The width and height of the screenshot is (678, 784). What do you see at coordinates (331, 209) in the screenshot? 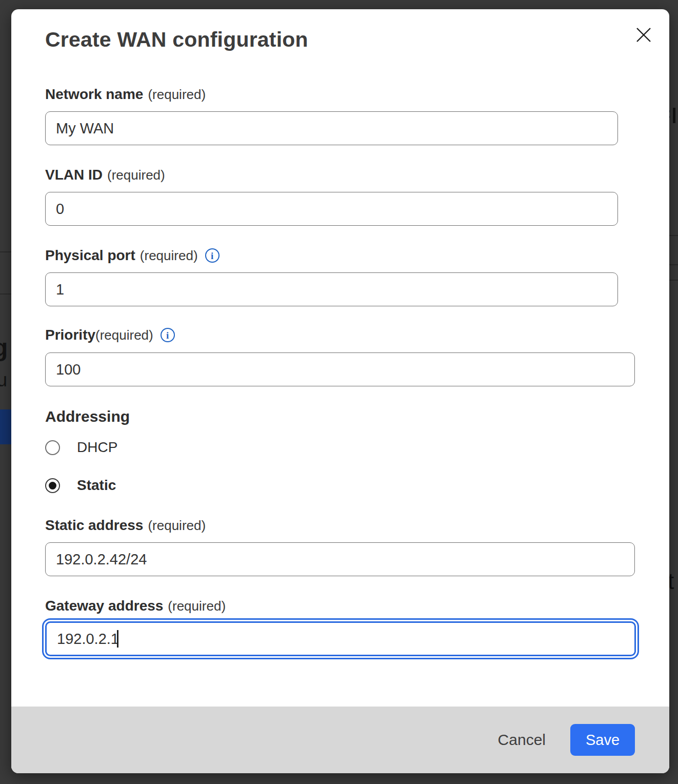
I see `vlan-id-input` at bounding box center [331, 209].